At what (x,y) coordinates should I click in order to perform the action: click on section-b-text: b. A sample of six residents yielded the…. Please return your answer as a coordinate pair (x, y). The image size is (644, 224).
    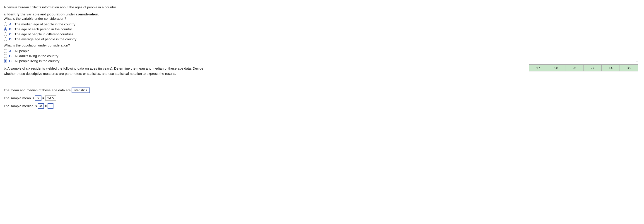
    Looking at the image, I should click on (106, 71).